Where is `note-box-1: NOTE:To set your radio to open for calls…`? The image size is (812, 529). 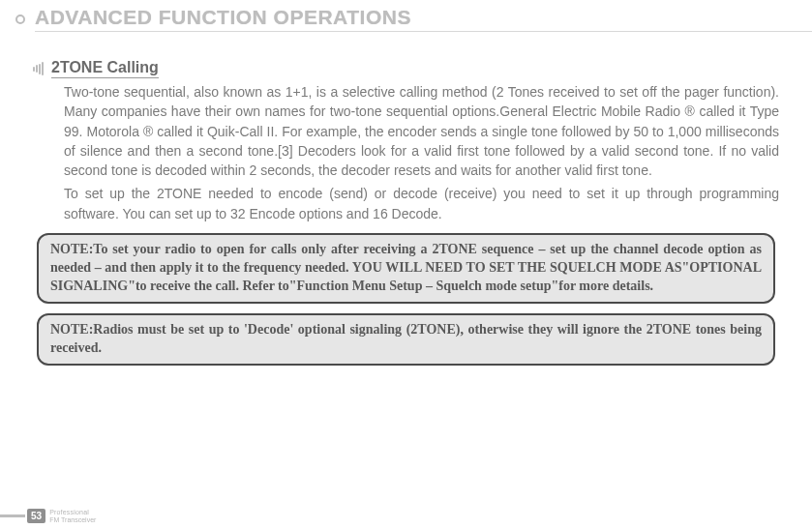
note-box-1: NOTE:To set your radio to open for calls… is located at coordinates (406, 269).